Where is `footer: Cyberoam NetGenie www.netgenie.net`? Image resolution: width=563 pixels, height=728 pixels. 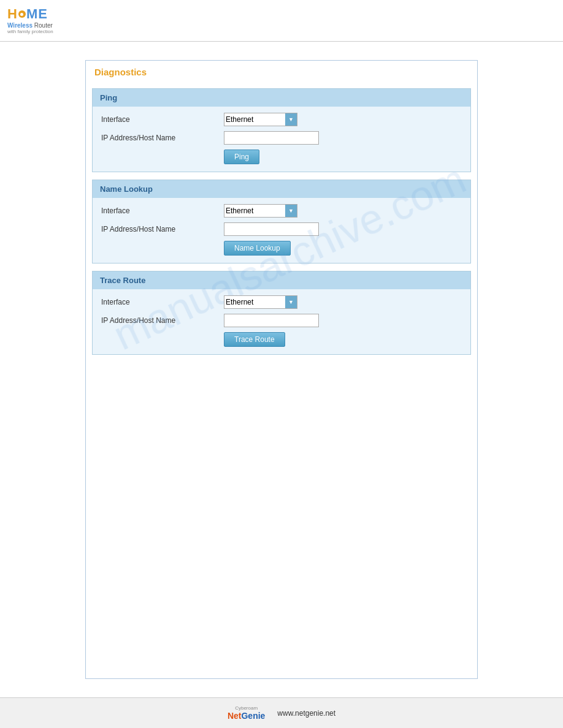
footer: Cyberoam NetGenie www.netgenie.net is located at coordinates (282, 713).